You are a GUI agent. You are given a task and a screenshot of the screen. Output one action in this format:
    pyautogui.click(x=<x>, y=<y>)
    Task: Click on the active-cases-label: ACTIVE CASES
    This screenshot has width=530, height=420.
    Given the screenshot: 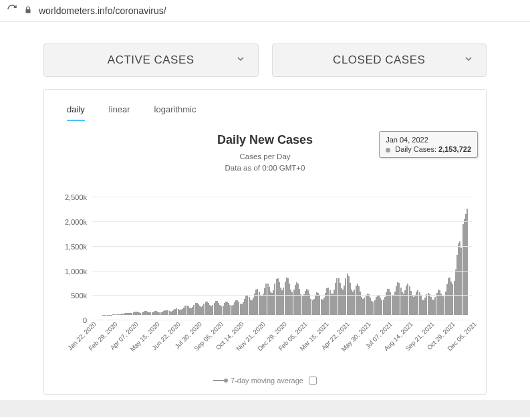 What is the action you would take?
    pyautogui.click(x=151, y=60)
    